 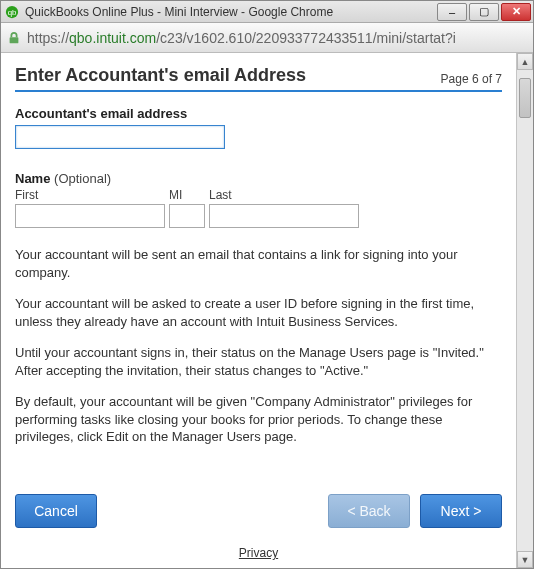 I want to click on name-label: Name, so click(x=32, y=178).